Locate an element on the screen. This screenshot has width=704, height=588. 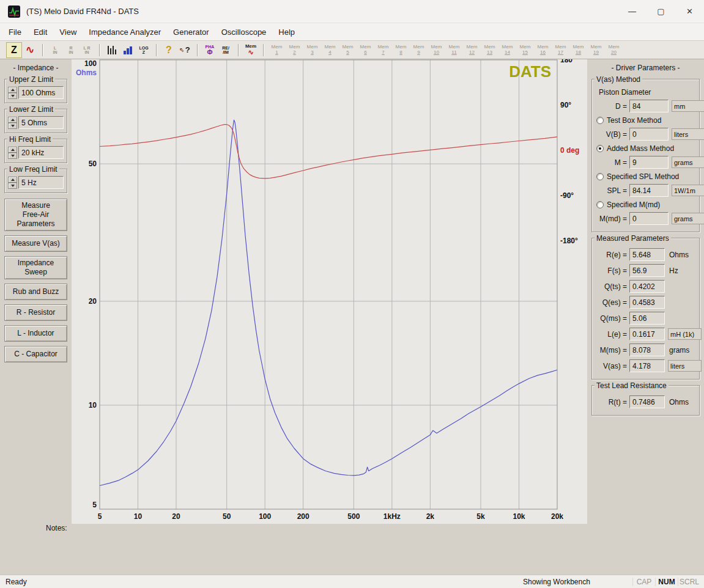
hi-freq-limit-spin-up is located at coordinates (12, 150).